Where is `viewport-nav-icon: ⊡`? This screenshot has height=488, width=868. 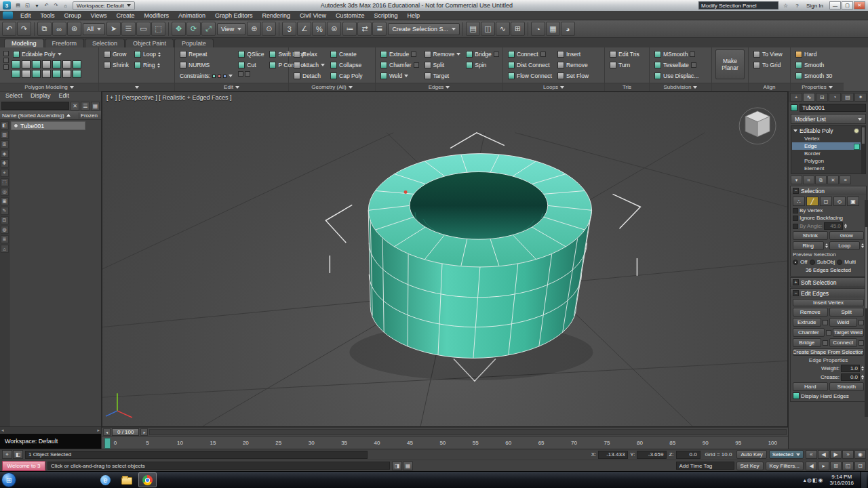
viewport-nav-icon: ⊡ is located at coordinates (860, 466).